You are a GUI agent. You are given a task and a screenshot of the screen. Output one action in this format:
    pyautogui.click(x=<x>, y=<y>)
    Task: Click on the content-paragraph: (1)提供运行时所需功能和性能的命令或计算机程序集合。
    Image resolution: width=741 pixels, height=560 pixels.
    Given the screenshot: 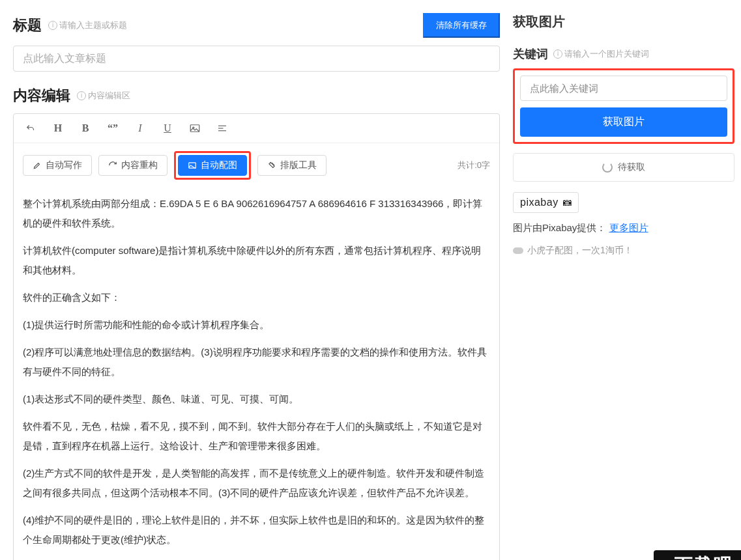 What is the action you would take?
    pyautogui.click(x=257, y=325)
    